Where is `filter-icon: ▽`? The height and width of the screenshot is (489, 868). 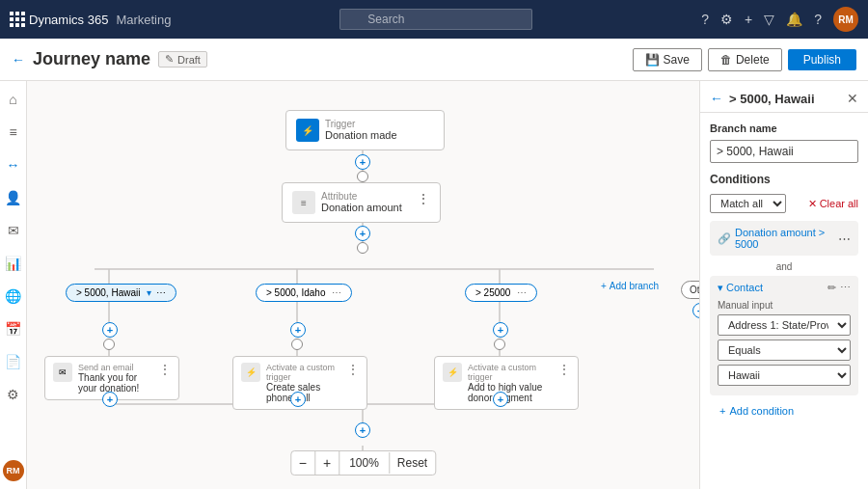 filter-icon: ▽ is located at coordinates (770, 19).